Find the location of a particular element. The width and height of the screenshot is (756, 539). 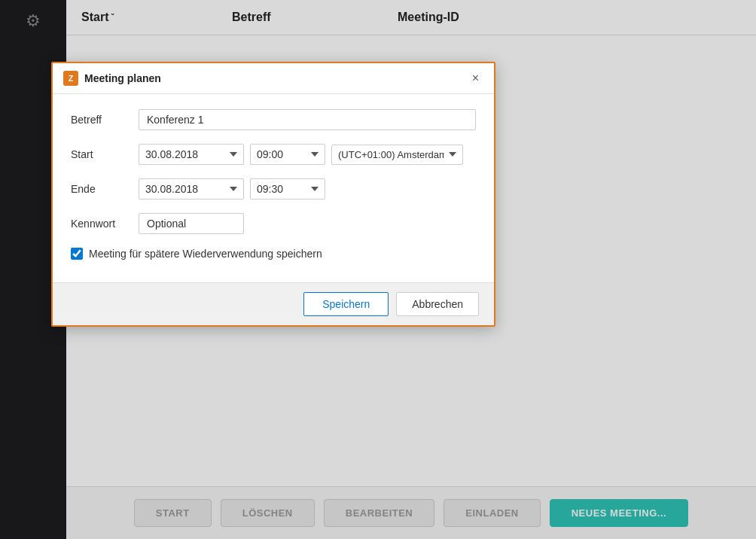

dialog-titlebar: Z Meeting planen × is located at coordinates (273, 78).